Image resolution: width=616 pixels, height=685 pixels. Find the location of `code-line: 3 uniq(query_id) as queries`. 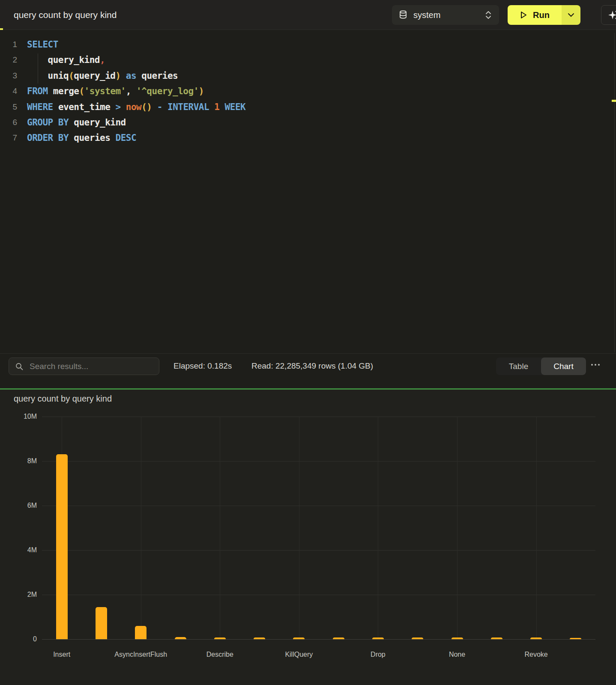

code-line: 3 uniq(query_id) as queries is located at coordinates (308, 76).